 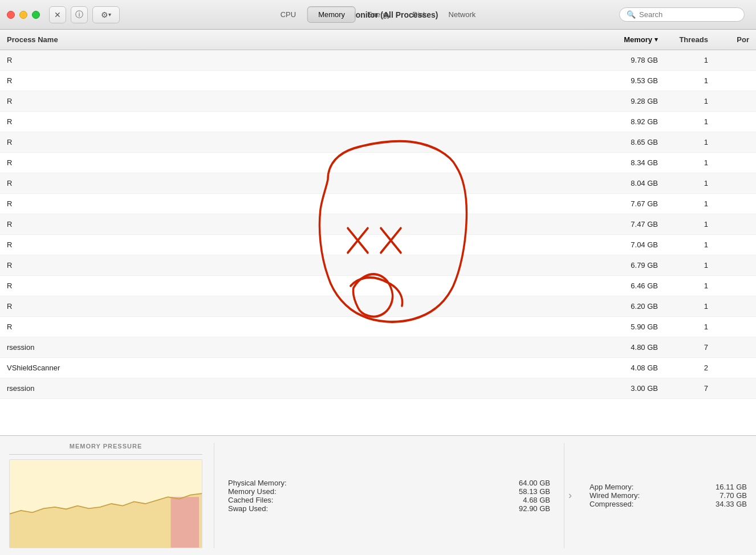 What do you see at coordinates (686, 389) in the screenshot?
I see `cell-threads: 7` at bounding box center [686, 389].